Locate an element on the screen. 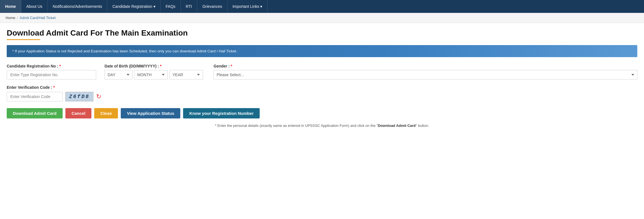 This screenshot has width=644, height=219. footer-note: * Enter the personal details (exactly sa… is located at coordinates (322, 125).